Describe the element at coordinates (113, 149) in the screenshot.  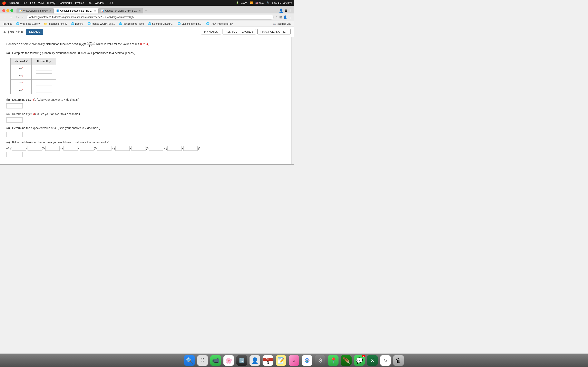
I see `var-plus-2: + (` at that location.